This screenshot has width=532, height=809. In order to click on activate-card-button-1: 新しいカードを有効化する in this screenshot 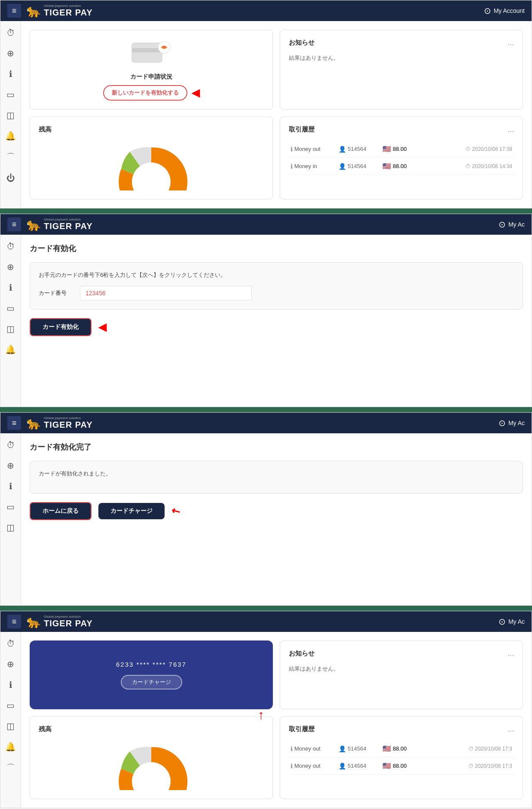, I will do `click(145, 93)`.